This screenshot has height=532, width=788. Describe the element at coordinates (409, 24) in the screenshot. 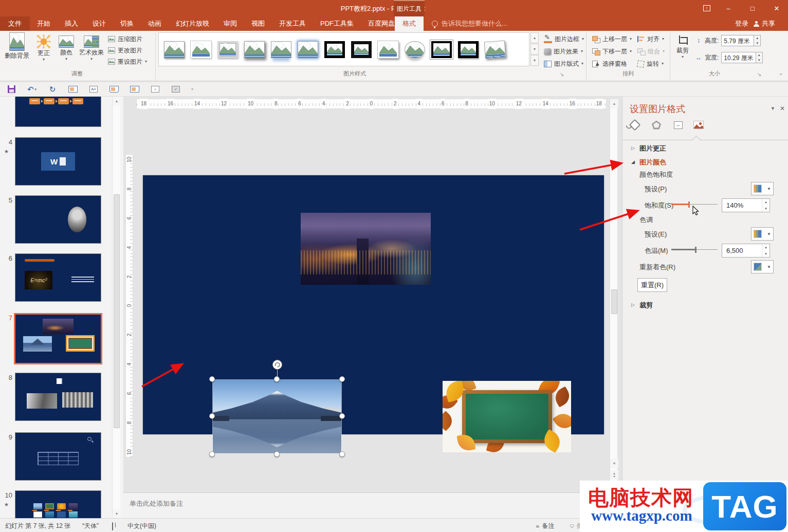

I see `tab-format-active: 格式` at that location.